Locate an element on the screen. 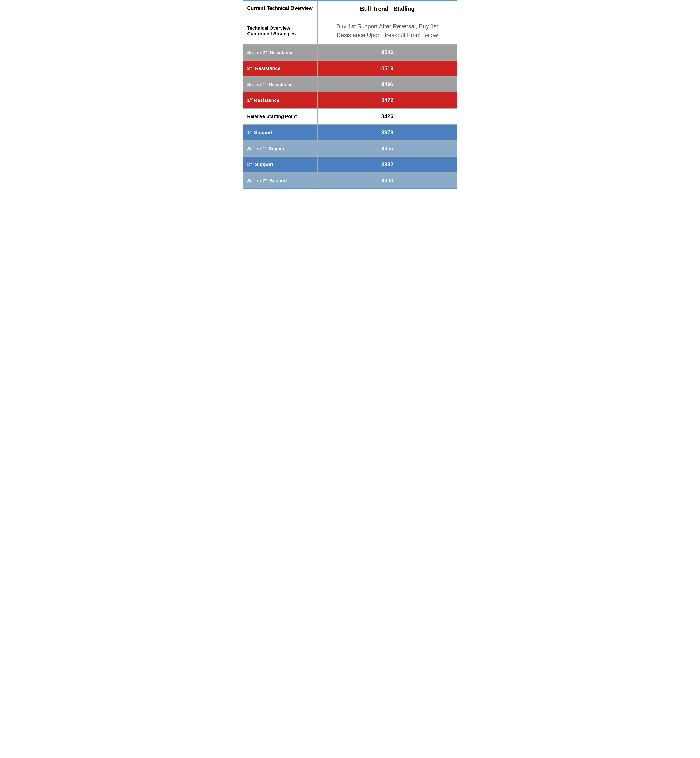 This screenshot has width=700, height=758. col-right-sl-1st-support: 8355 is located at coordinates (387, 149).